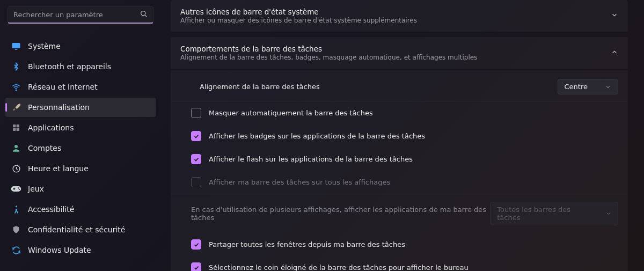  What do you see at coordinates (554, 214) in the screenshot?
I see `multi-display-dropdown: Toutes les barres des tâches` at bounding box center [554, 214].